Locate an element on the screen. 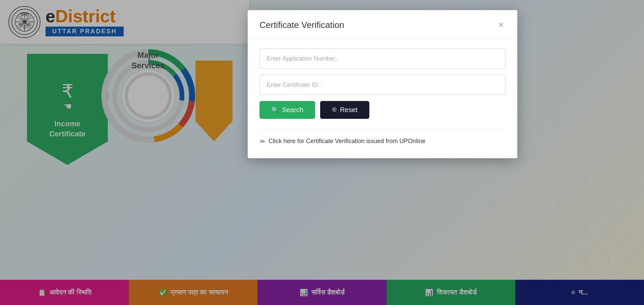 The image size is (644, 305). reset-button: ® Reset is located at coordinates (345, 110).